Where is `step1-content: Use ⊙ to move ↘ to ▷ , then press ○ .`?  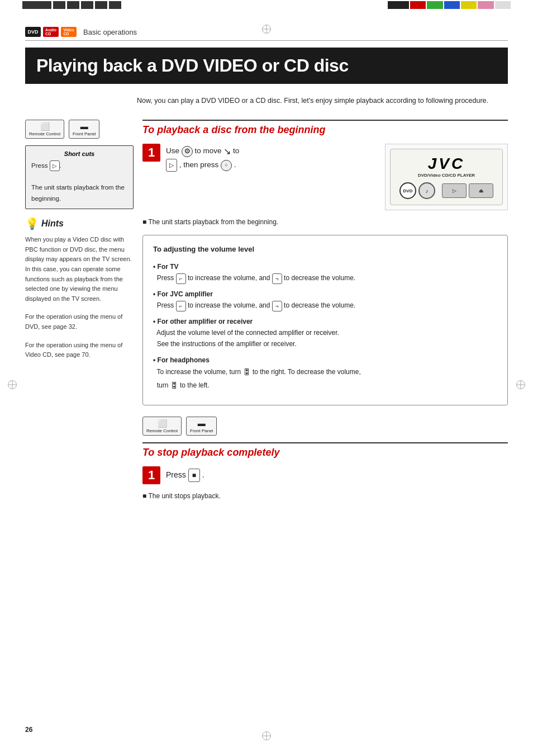
step1-content: Use ⊙ to move ↘ to ▷ , then press ○ . is located at coordinates (337, 177).